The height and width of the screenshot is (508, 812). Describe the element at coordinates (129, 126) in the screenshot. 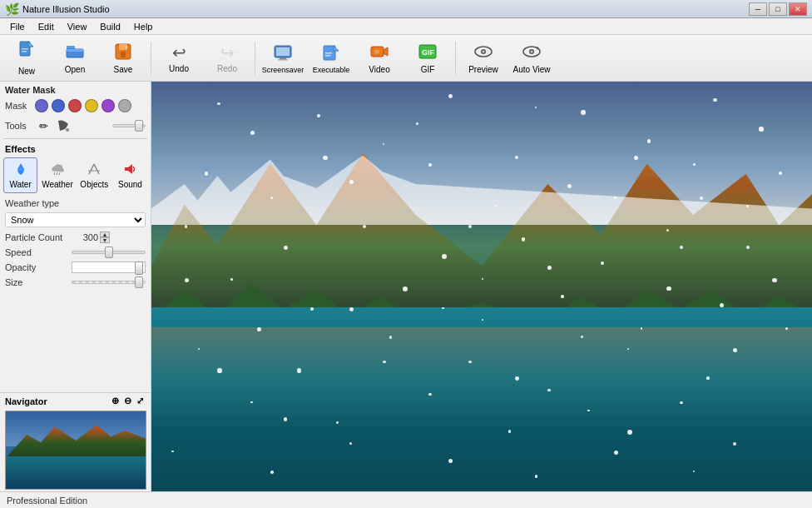

I see `tools-slider` at that location.